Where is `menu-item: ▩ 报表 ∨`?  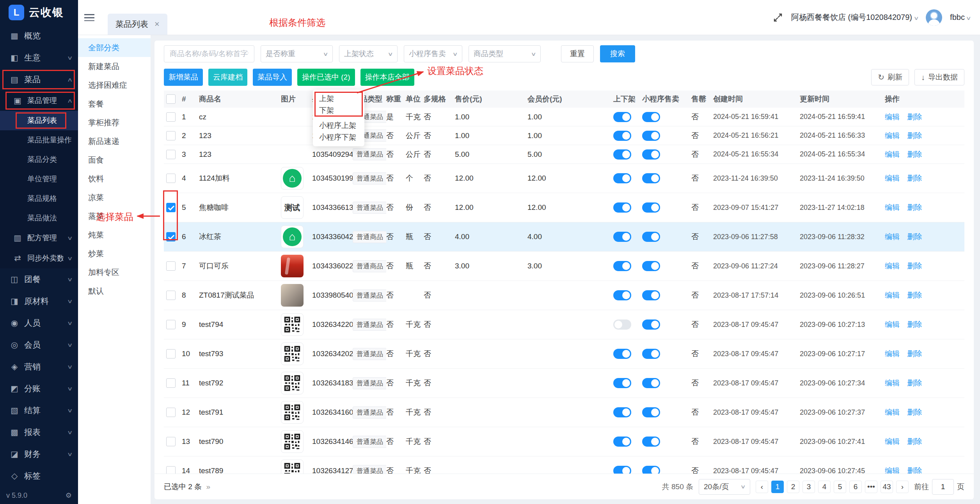 menu-item: ▩ 报表 ∨ is located at coordinates (39, 432).